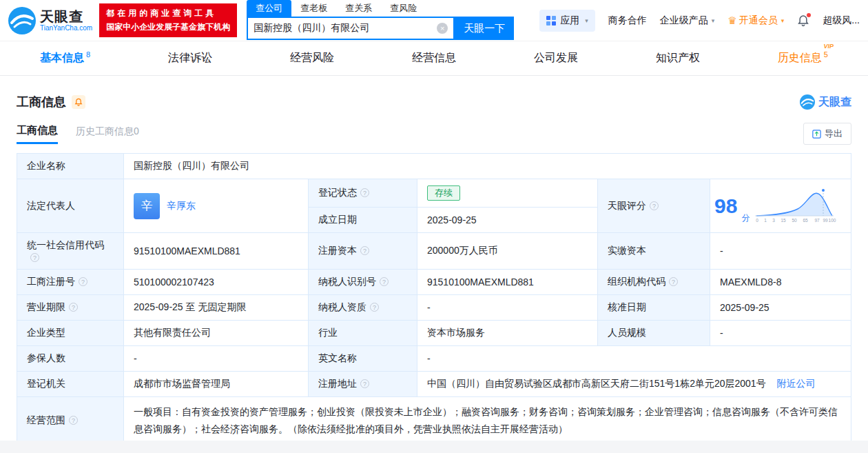 This screenshot has height=453, width=868. I want to click on search-input, so click(345, 28).